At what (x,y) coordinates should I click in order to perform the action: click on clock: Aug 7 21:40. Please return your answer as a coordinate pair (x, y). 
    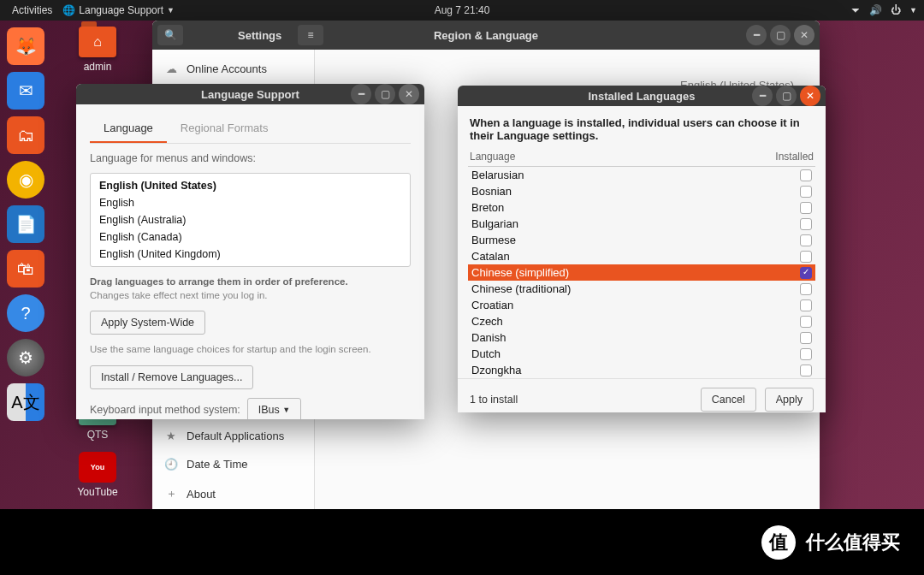
    Looking at the image, I should click on (462, 10).